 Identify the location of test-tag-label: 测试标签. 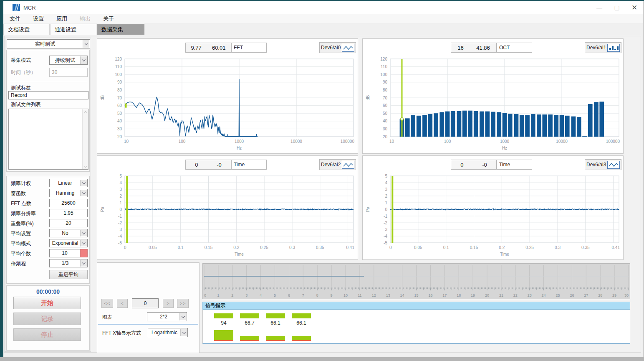
(21, 88).